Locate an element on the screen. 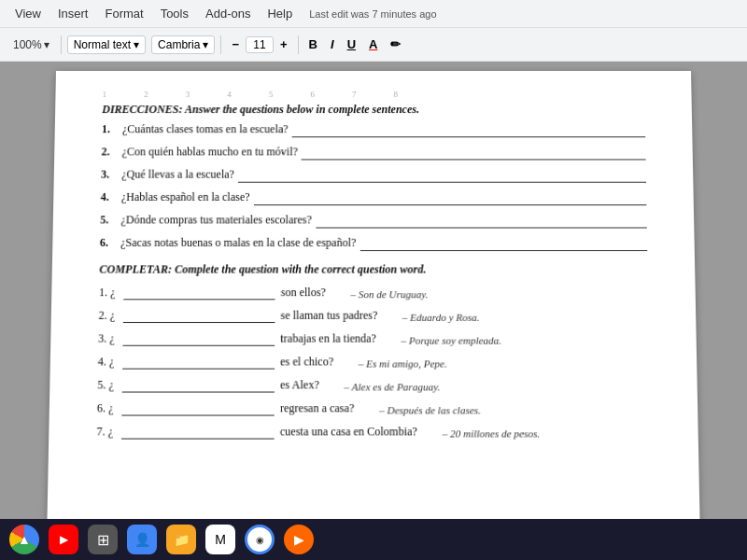  font-section: Cambria ▾ is located at coordinates (183, 45).